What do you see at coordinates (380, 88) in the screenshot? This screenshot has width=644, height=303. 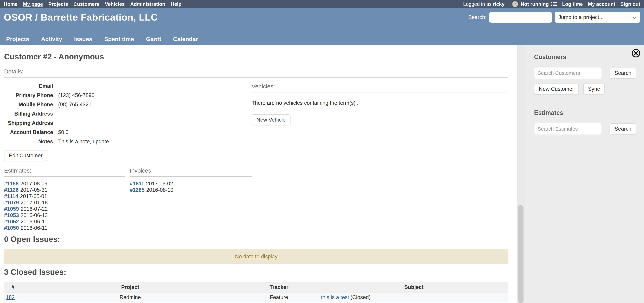 I see `vehicles-heading: Vehicles:` at bounding box center [380, 88].